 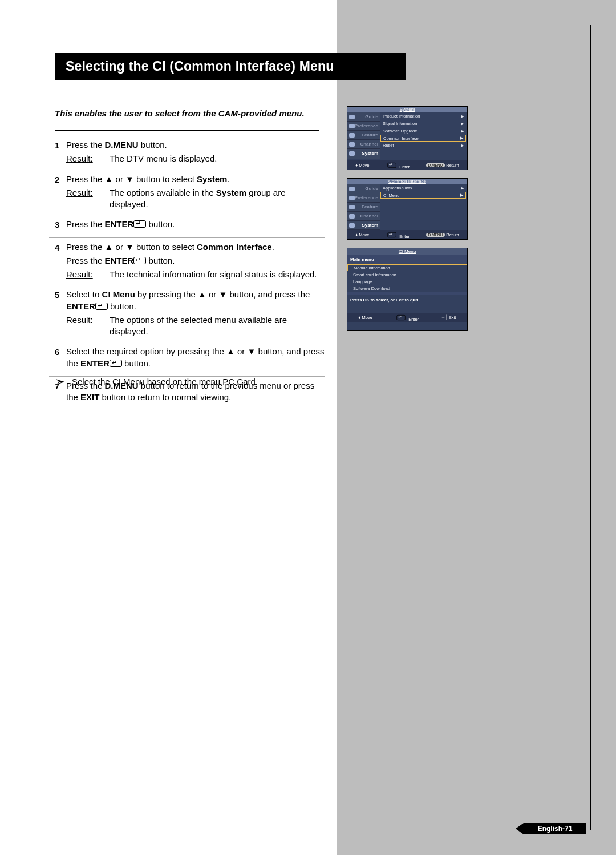 I want to click on osd1-content: Product Information▶Signal Information▶S…, so click(x=423, y=136).